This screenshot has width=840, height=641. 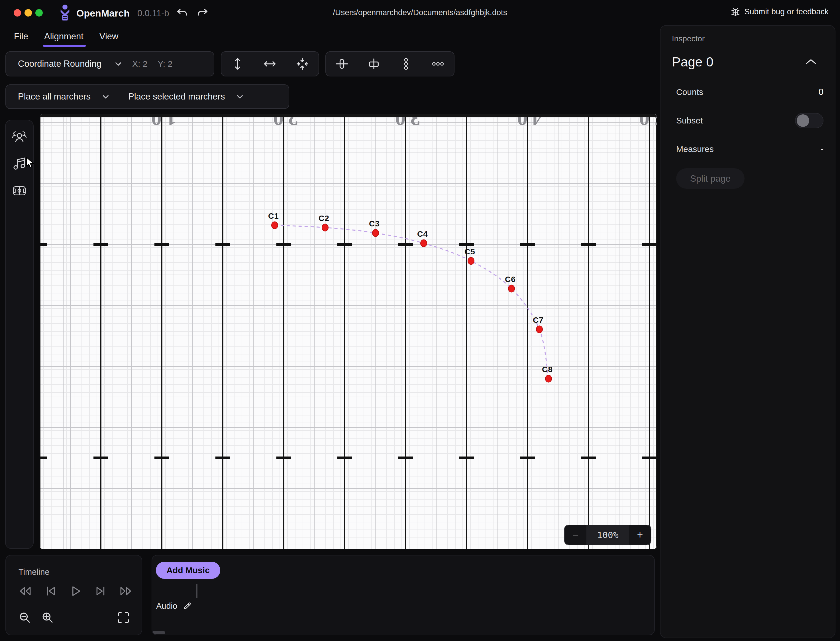 What do you see at coordinates (66, 38) in the screenshot?
I see `menu-bar: FileAlignmentView` at bounding box center [66, 38].